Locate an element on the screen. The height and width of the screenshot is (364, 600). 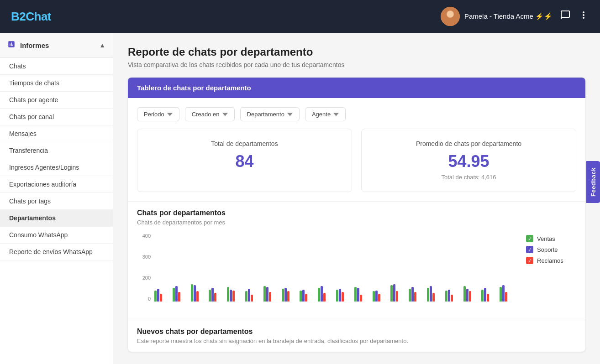
more-options-icon is located at coordinates (584, 16).